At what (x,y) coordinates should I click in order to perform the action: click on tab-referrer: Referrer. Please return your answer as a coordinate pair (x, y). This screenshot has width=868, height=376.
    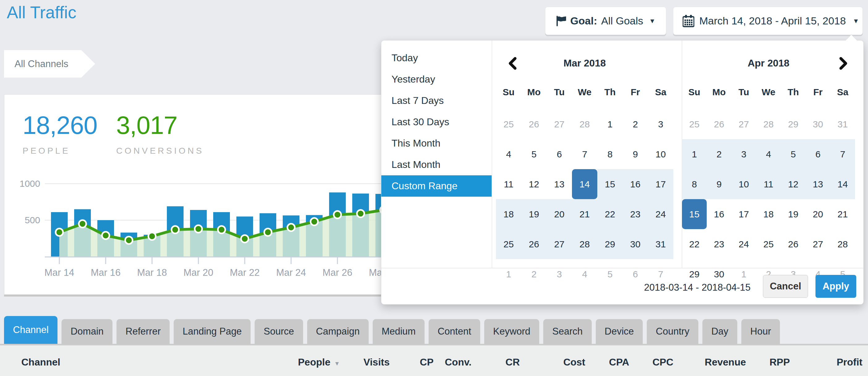
    Looking at the image, I should click on (143, 331).